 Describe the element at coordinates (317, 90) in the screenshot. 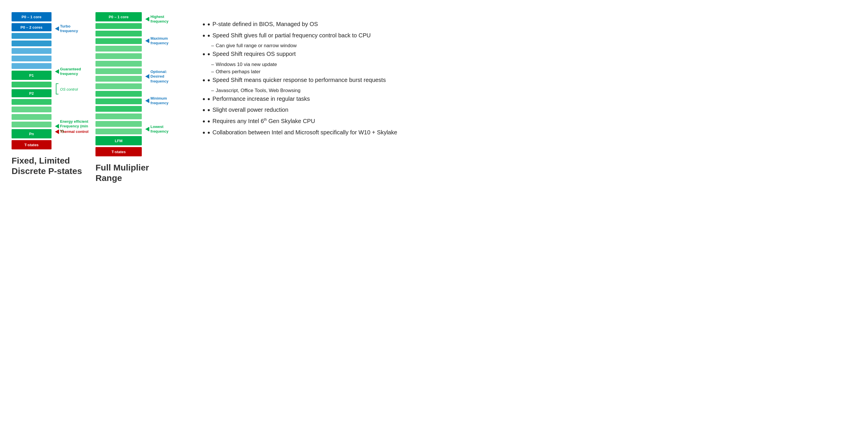

I see `sub-bullet-item-3-0: –Javascript, Office Tools, Web Browsing` at that location.